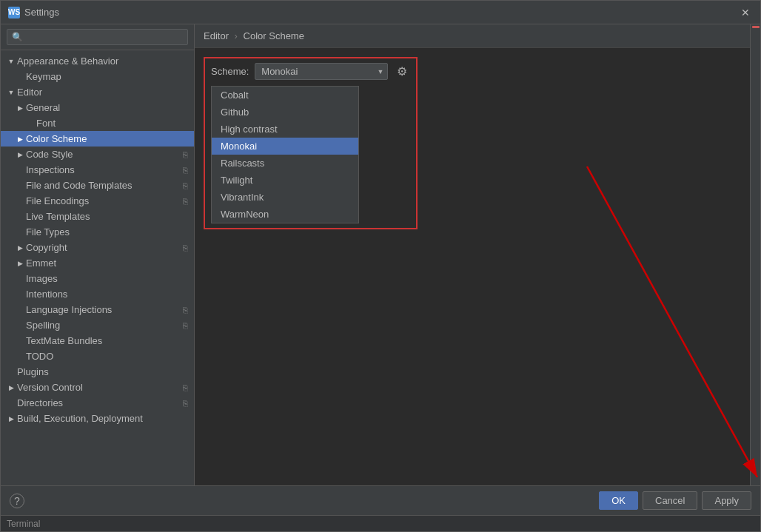 The height and width of the screenshot is (532, 761). I want to click on sidebar-item-live-templates: Live Templates, so click(98, 216).